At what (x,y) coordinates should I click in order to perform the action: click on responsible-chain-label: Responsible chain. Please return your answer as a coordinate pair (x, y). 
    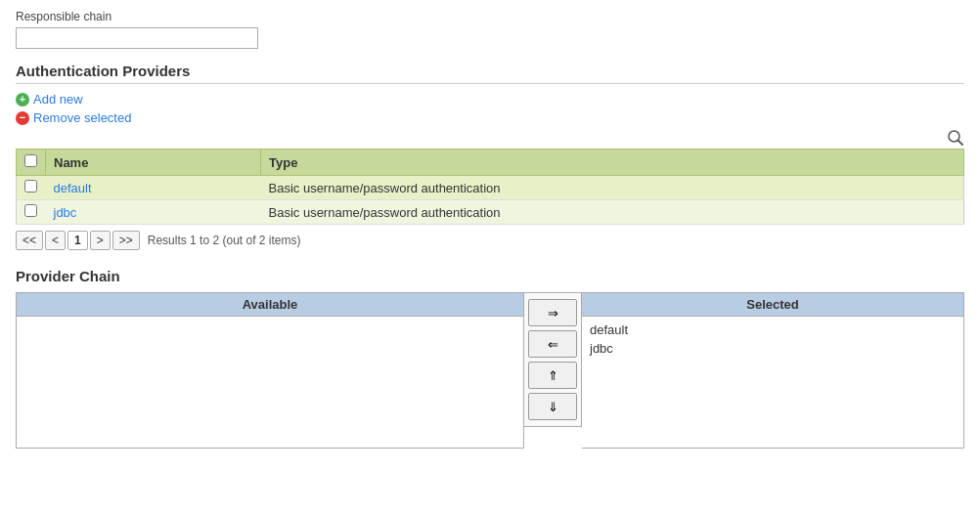
    Looking at the image, I should click on (490, 17).